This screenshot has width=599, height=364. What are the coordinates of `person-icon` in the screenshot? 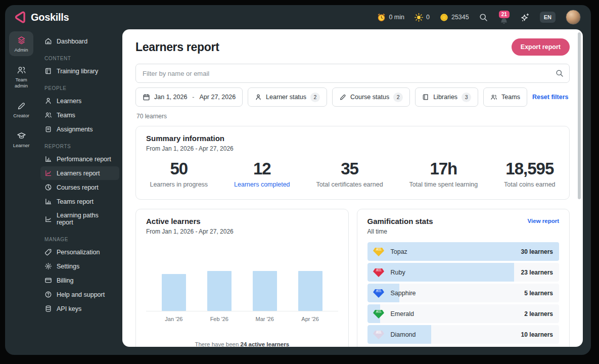 It's located at (49, 101).